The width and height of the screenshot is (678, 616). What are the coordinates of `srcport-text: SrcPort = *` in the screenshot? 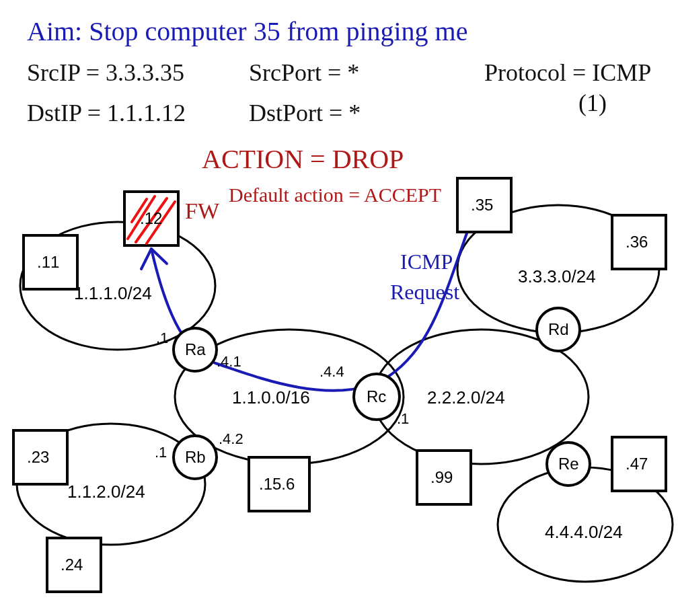 It's located at (304, 73).